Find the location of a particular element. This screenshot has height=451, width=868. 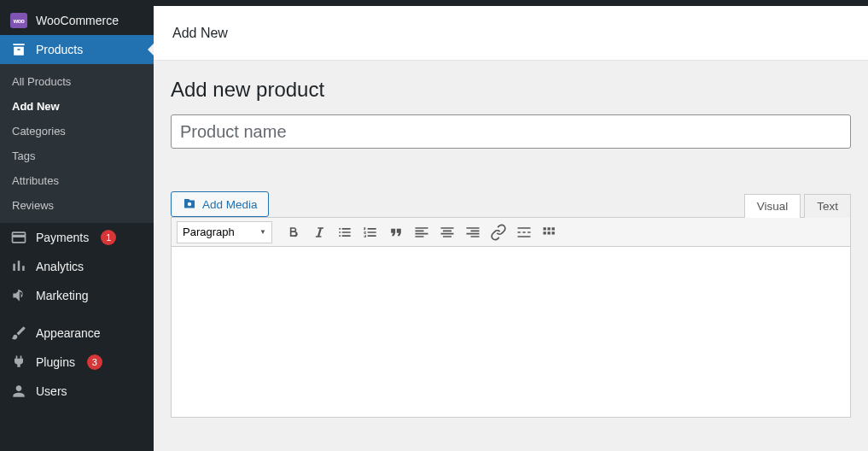

submenu-tags: Tags is located at coordinates (77, 155).